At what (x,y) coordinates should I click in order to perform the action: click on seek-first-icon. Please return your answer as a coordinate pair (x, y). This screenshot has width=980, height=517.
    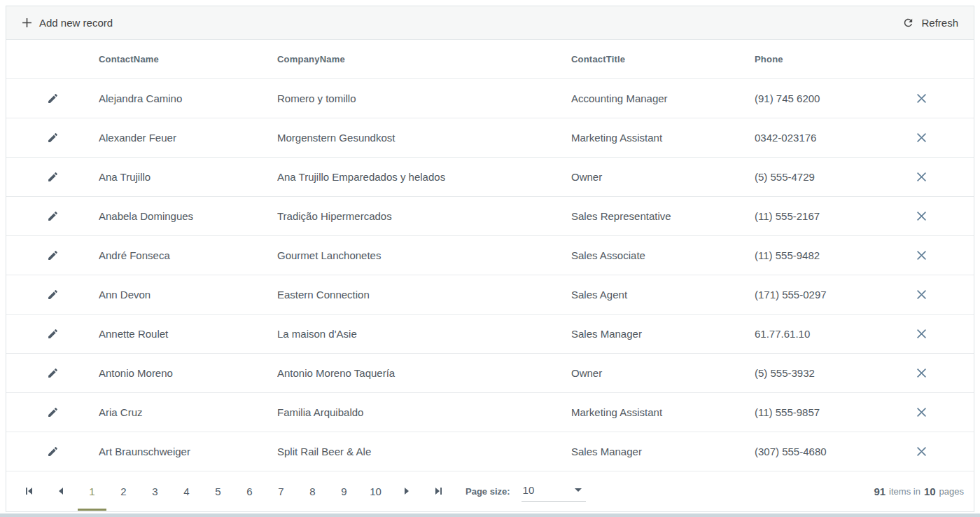
    Looking at the image, I should click on (29, 491).